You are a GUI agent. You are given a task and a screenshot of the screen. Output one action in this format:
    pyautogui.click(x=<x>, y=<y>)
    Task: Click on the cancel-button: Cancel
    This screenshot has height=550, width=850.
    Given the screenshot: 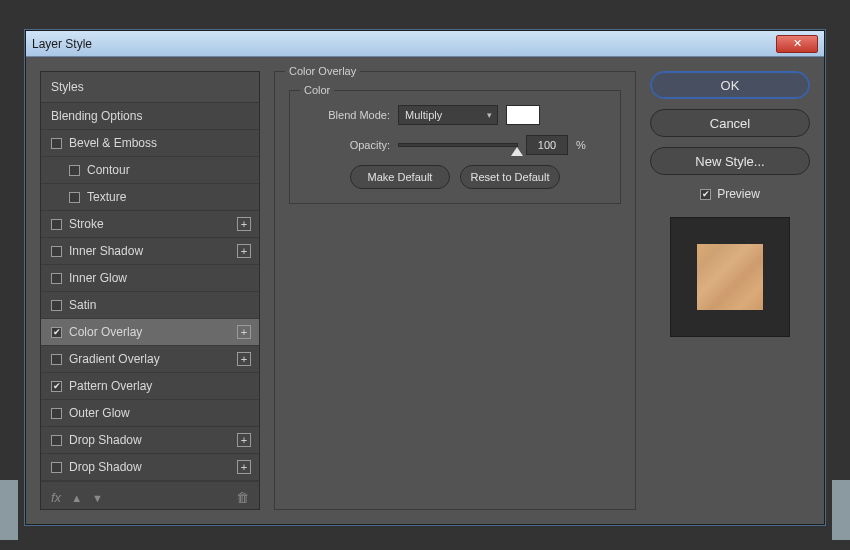 What is the action you would take?
    pyautogui.click(x=730, y=123)
    